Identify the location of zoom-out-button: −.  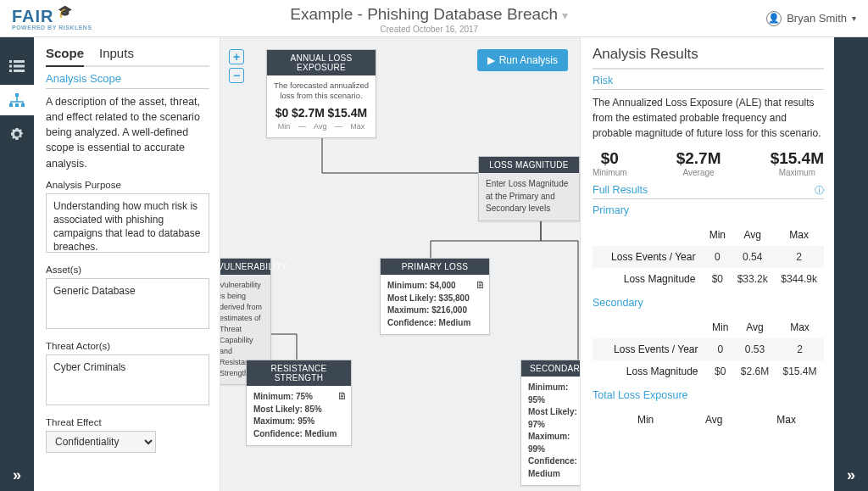
(236, 75).